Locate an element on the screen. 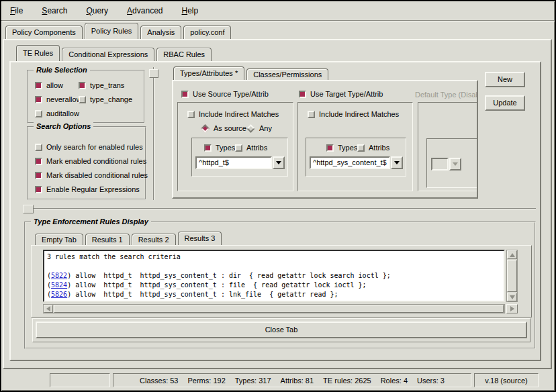  checkbox-type-trans-indicator is located at coordinates (82, 86).